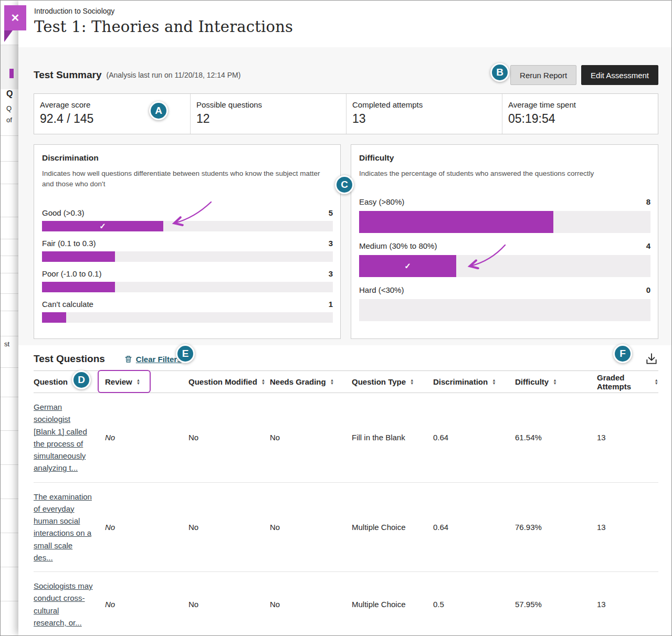 This screenshot has height=636, width=672. Describe the element at coordinates (346, 438) in the screenshot. I see `table-row: German sociologist [Blank 1] called the …` at that location.